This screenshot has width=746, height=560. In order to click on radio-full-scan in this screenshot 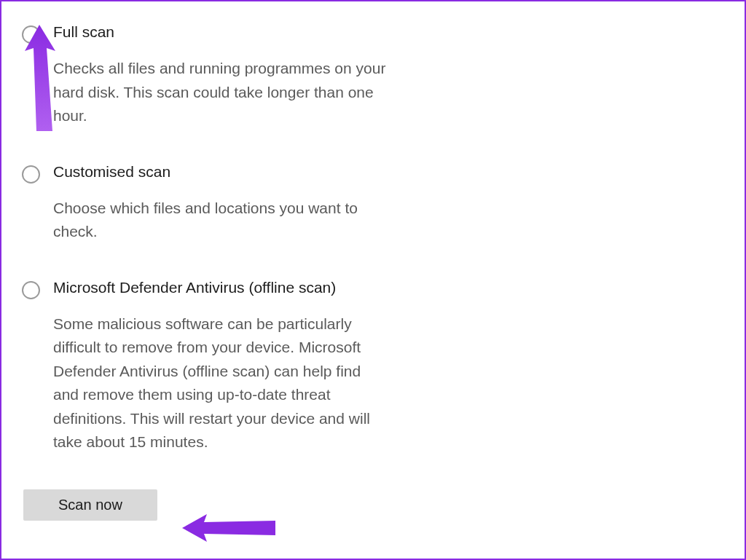, I will do `click(31, 35)`.